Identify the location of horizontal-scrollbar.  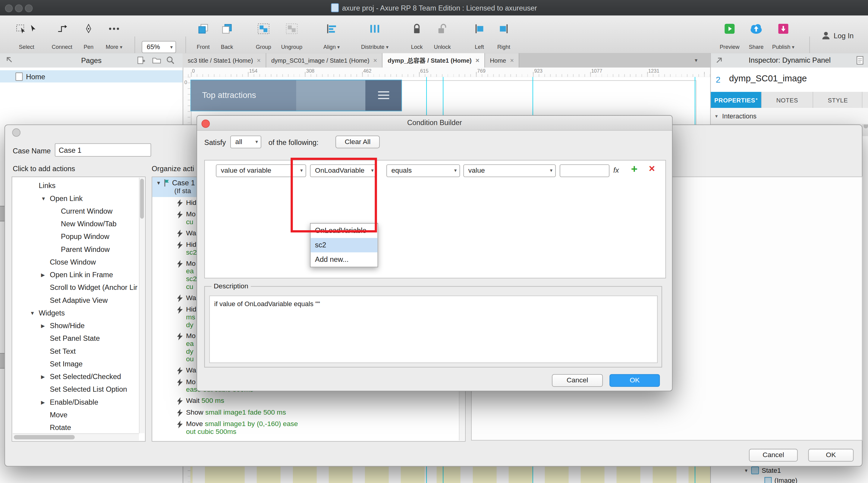
(76, 437).